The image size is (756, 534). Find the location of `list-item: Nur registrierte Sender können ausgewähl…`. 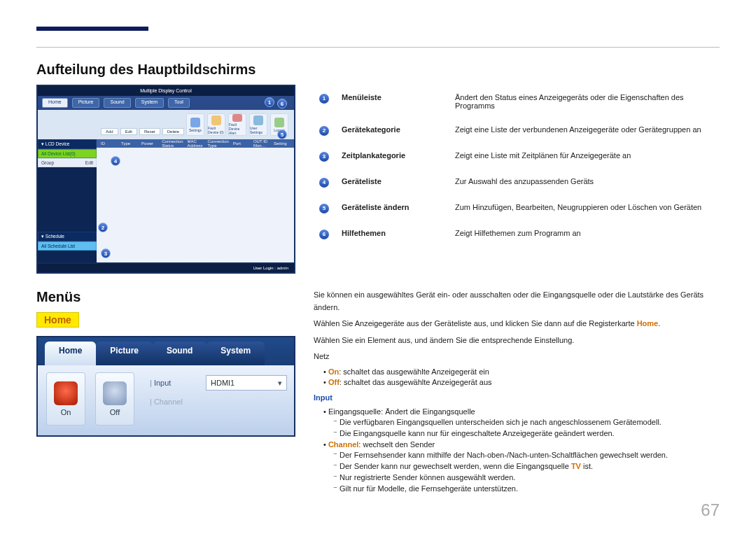

list-item: Nur registrierte Sender können ausgewähl… is located at coordinates (526, 477).